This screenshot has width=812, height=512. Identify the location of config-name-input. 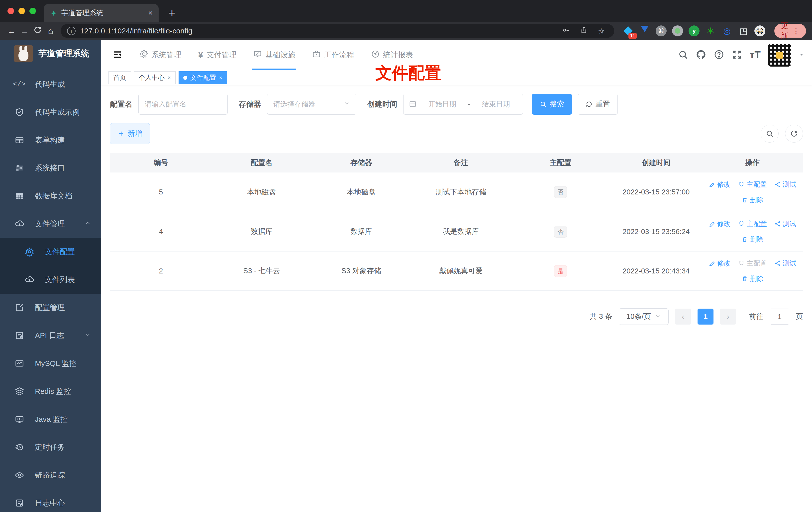
(183, 104).